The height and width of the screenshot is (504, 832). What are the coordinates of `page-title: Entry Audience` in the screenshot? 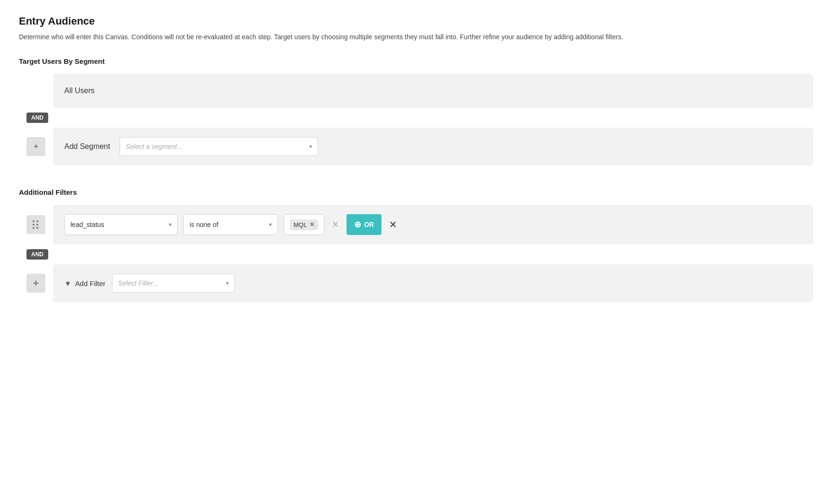 It's located at (416, 21).